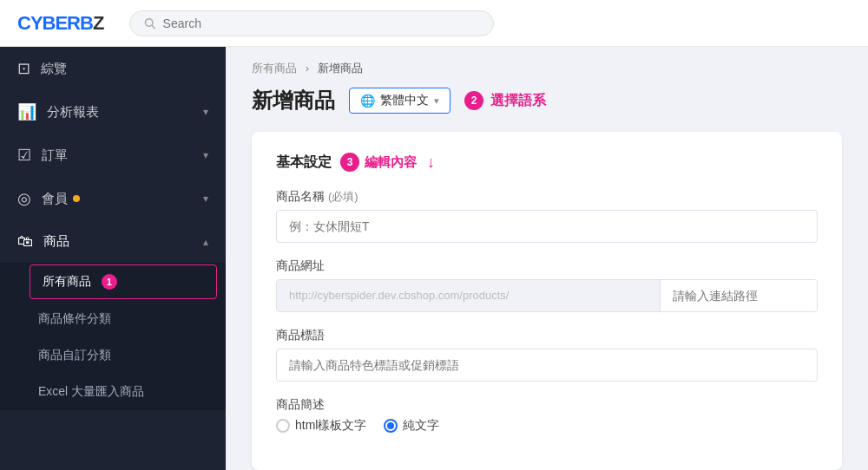 Image resolution: width=868 pixels, height=470 pixels. I want to click on sidebar-item-orders: ☑ 訂單 ▾, so click(113, 155).